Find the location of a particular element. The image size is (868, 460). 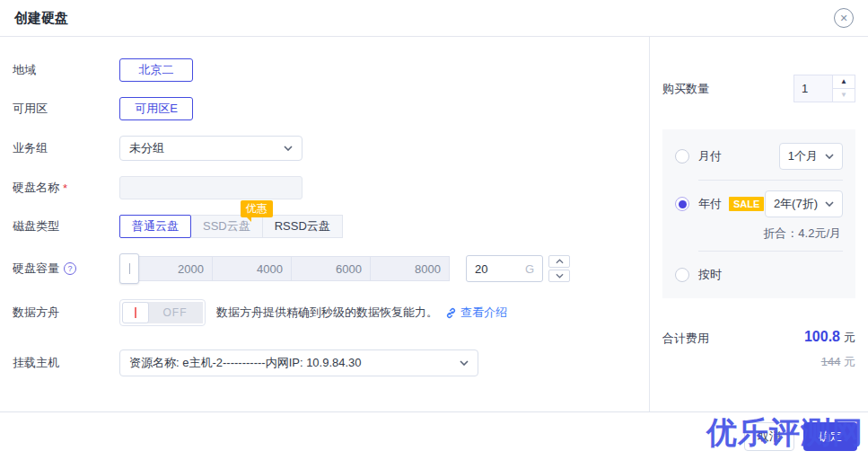

yearly-label: 年付 is located at coordinates (710, 204).